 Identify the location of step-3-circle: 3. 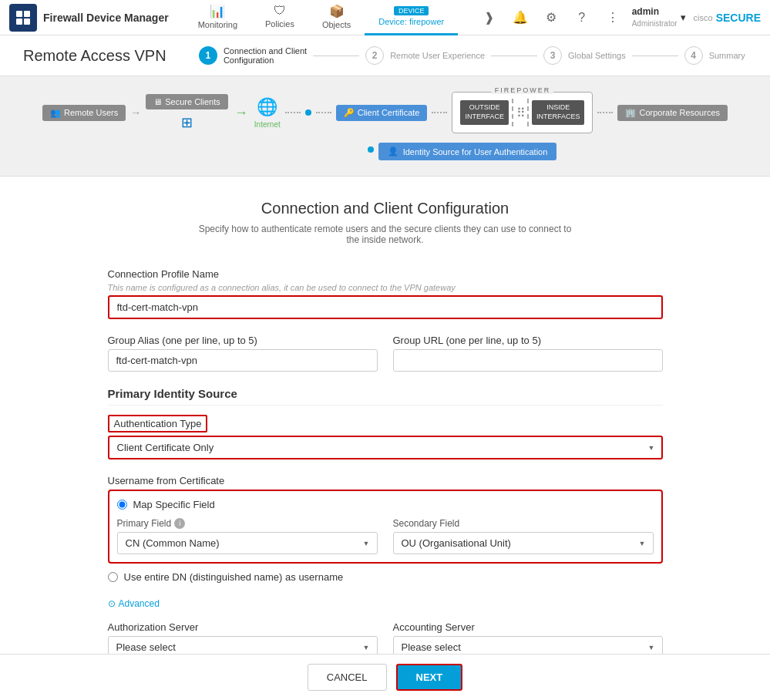
(553, 56).